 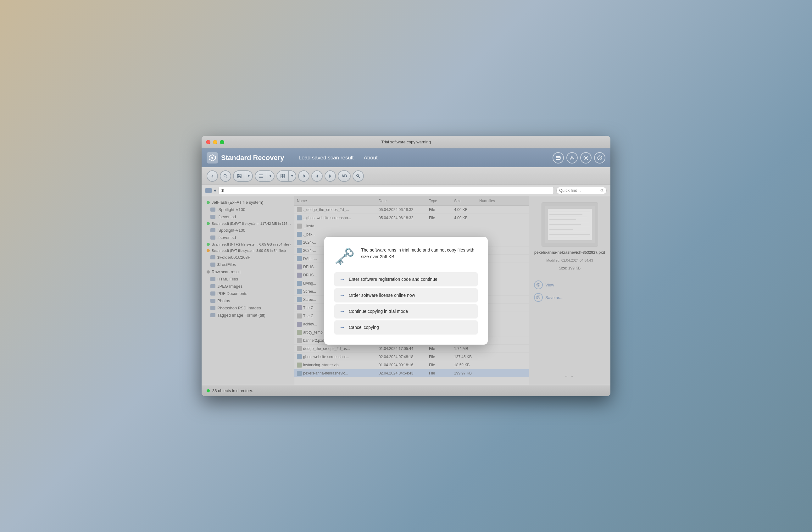 I want to click on trial-option: → Continue copying in trial mode, so click(x=406, y=311).